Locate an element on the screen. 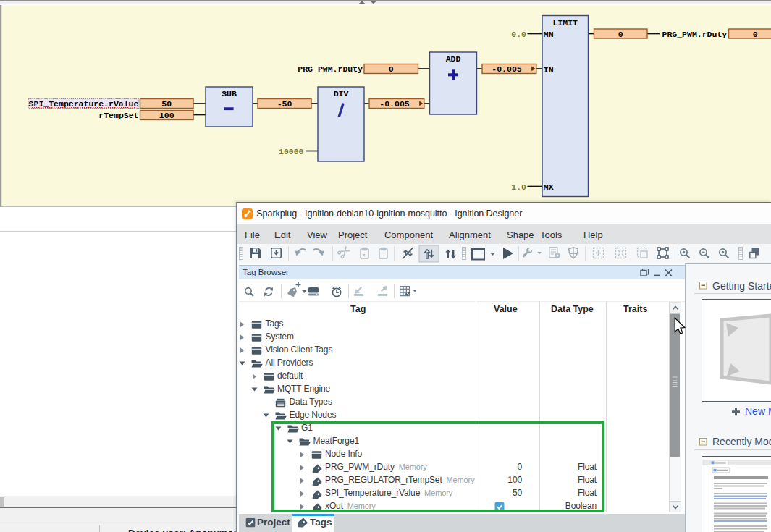 The height and width of the screenshot is (532, 771). svg-text: 10000 is located at coordinates (291, 152).